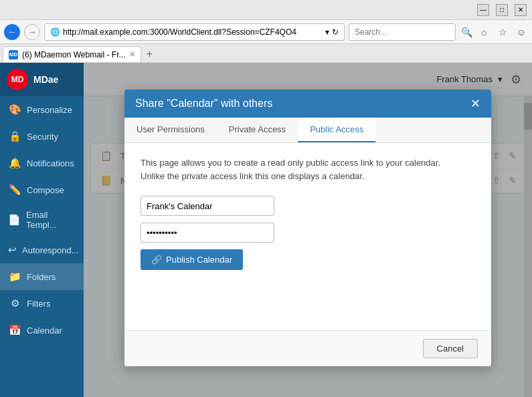  Describe the element at coordinates (72, 54) in the screenshot. I see `browser-tab: MD (6) MDaemon Webmail - Fr... ✕` at that location.